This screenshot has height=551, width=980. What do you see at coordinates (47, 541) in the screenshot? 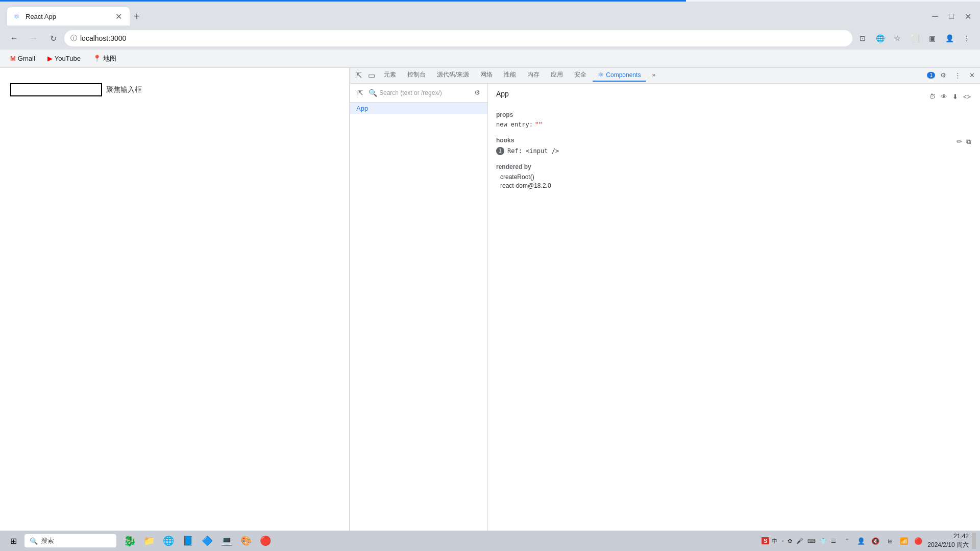
I see `search-label: 搜索` at bounding box center [47, 541].